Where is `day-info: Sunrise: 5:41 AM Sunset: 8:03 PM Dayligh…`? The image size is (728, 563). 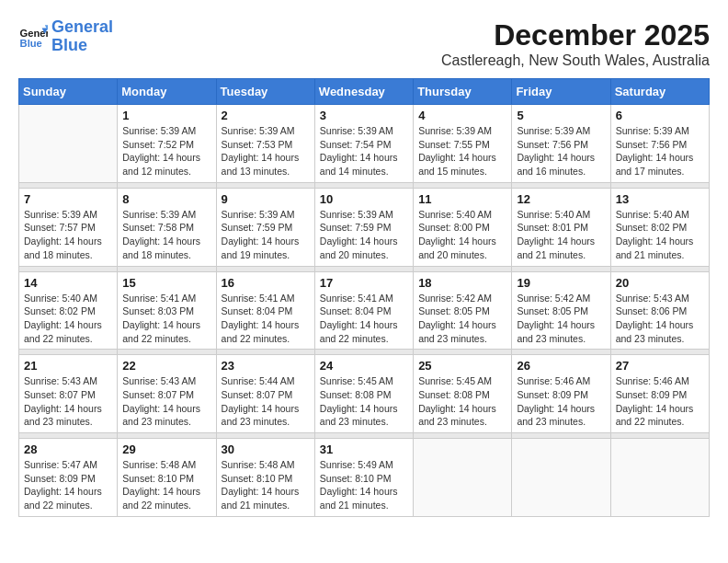
day-info: Sunrise: 5:41 AM Sunset: 8:03 PM Dayligh… is located at coordinates (166, 318).